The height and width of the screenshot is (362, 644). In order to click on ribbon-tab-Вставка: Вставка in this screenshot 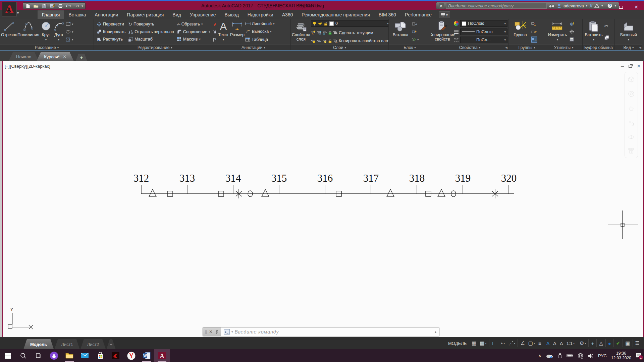, I will do `click(77, 15)`.